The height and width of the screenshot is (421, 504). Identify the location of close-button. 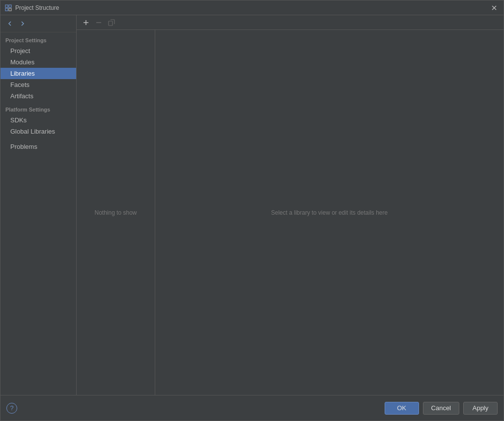
(494, 8).